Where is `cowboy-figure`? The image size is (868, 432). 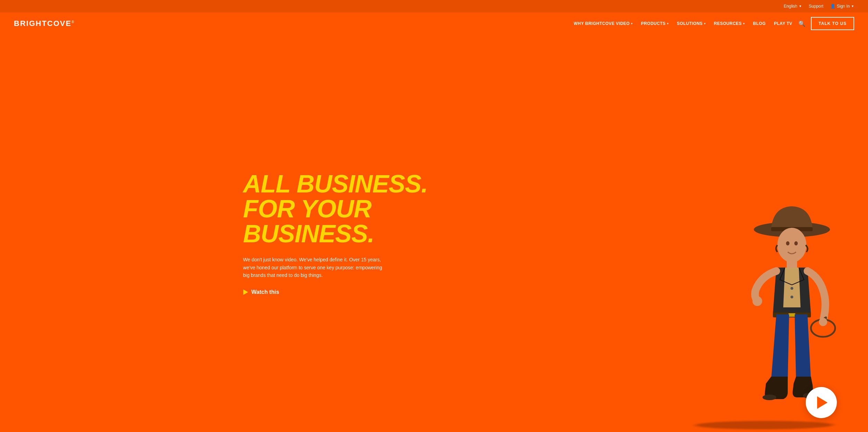 cowboy-figure is located at coordinates (782, 328).